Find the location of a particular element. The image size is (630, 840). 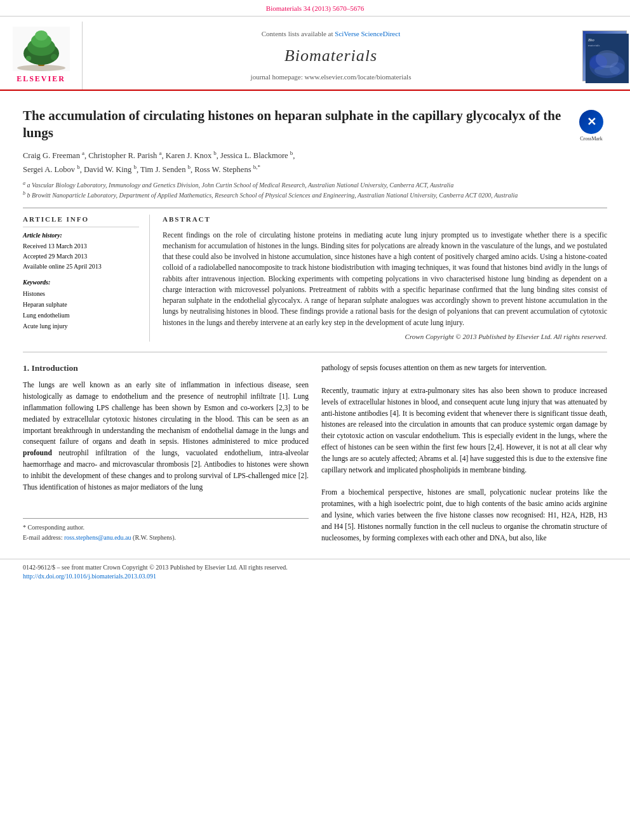

article-title: The accumulation of circulating histones… is located at coordinates (295, 124).